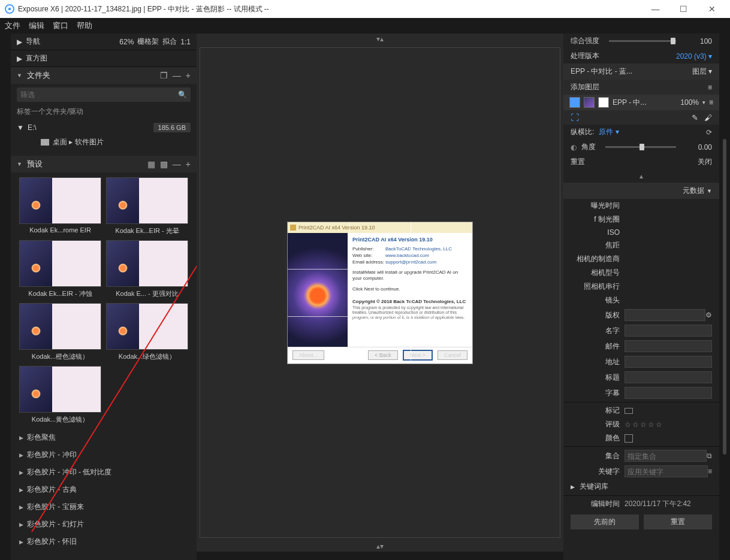 Image resolution: width=730 pixels, height=560 pixels. I want to click on grid-large-icon: ▦, so click(151, 164).